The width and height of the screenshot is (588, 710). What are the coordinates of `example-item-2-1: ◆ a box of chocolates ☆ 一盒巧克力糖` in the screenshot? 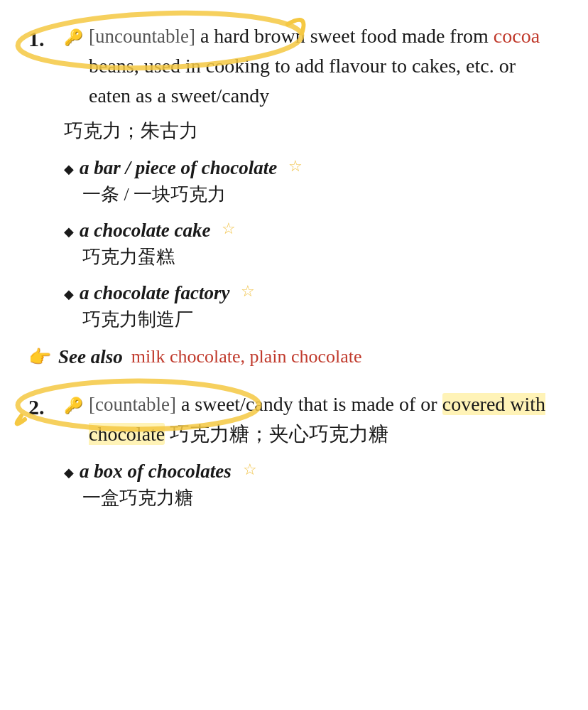 It's located at (312, 485).